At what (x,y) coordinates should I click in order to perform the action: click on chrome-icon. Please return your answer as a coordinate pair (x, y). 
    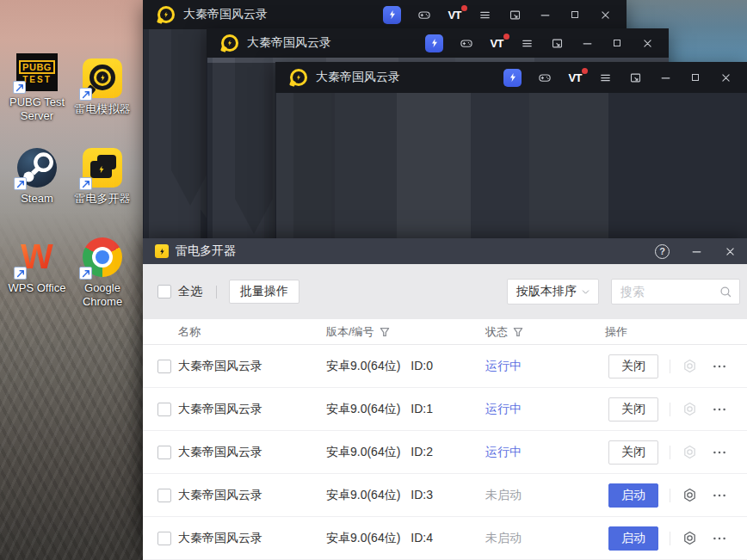
    Looking at the image, I should click on (102, 257).